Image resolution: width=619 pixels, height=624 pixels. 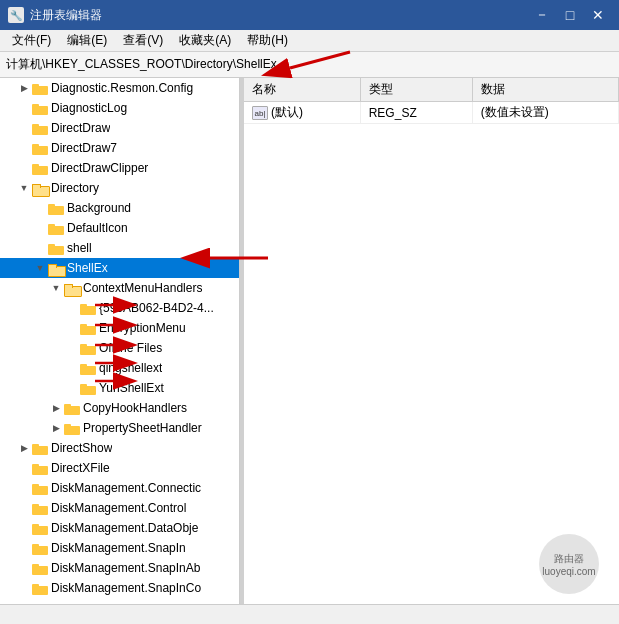 I want to click on menu-favorites: 收藏夹(A), so click(x=205, y=40).